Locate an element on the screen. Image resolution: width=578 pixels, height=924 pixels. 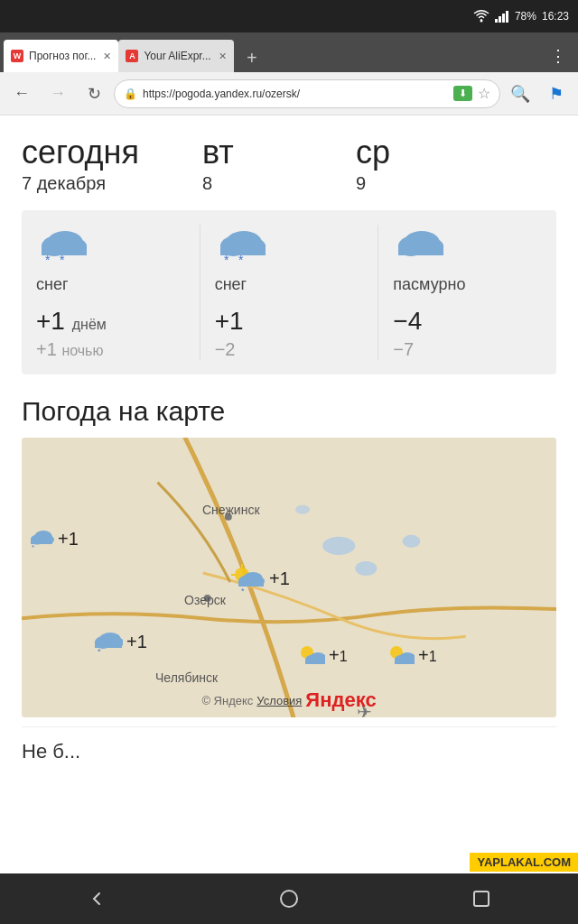
tuesday-label: вт is located at coordinates (279, 152).